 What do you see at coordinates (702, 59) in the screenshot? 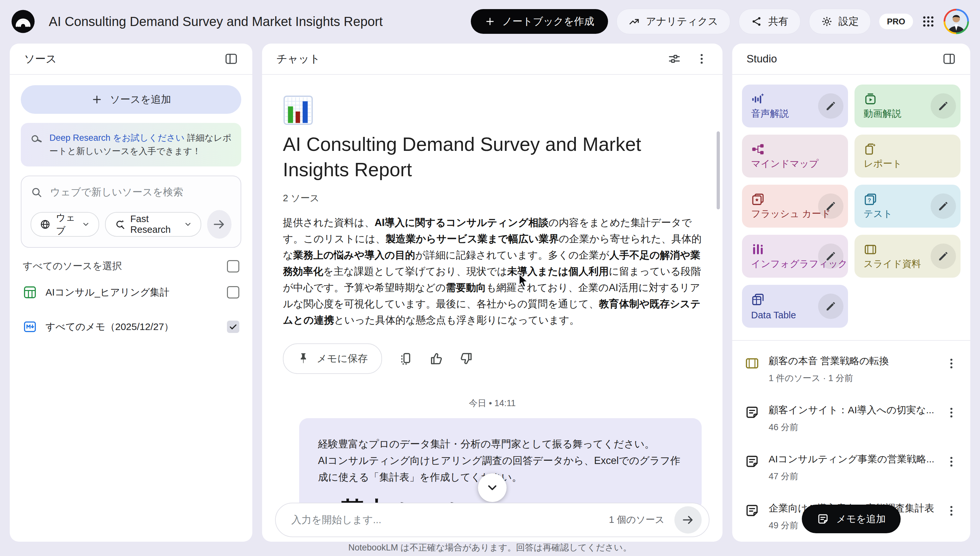
I see `chat-more-menu-icon` at bounding box center [702, 59].